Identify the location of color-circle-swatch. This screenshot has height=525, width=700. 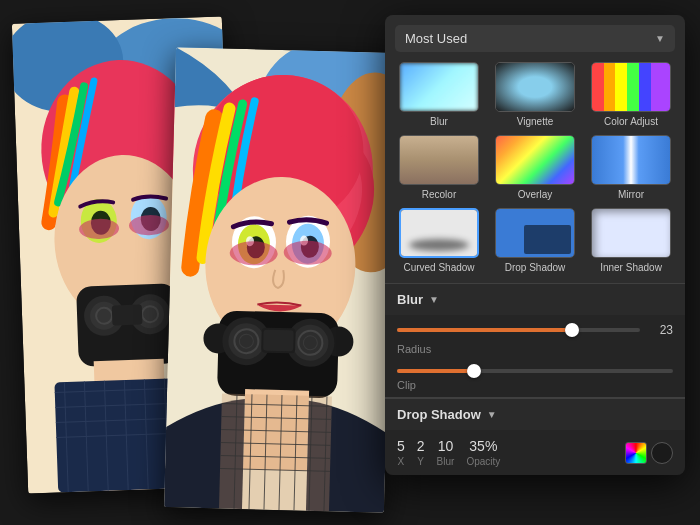
(662, 453).